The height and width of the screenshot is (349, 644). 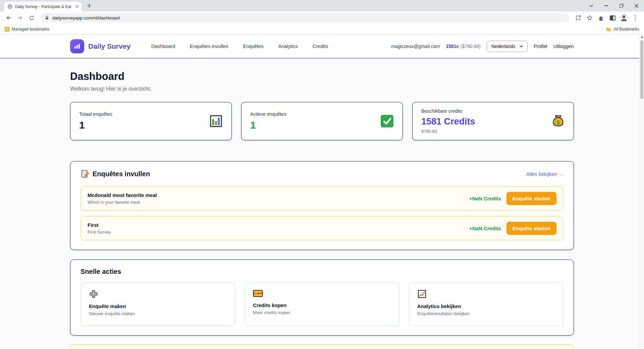 I want to click on globe-favicon-icon, so click(x=10, y=7).